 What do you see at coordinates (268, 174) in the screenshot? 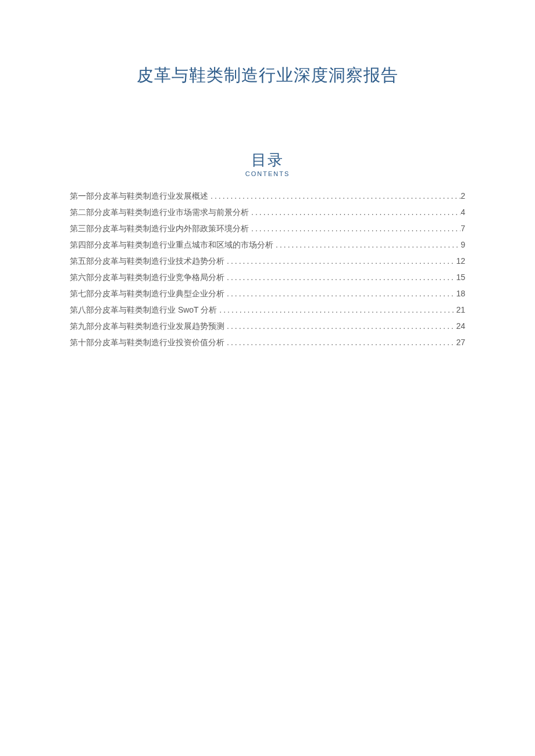
I see `toc-subheading: CONTENTS` at bounding box center [268, 174].